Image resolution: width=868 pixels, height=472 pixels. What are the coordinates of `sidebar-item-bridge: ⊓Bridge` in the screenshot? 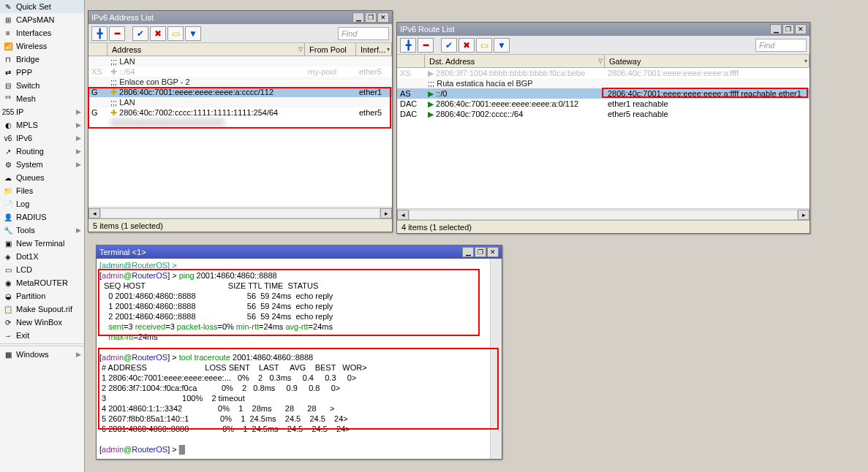 It's located at (42, 59).